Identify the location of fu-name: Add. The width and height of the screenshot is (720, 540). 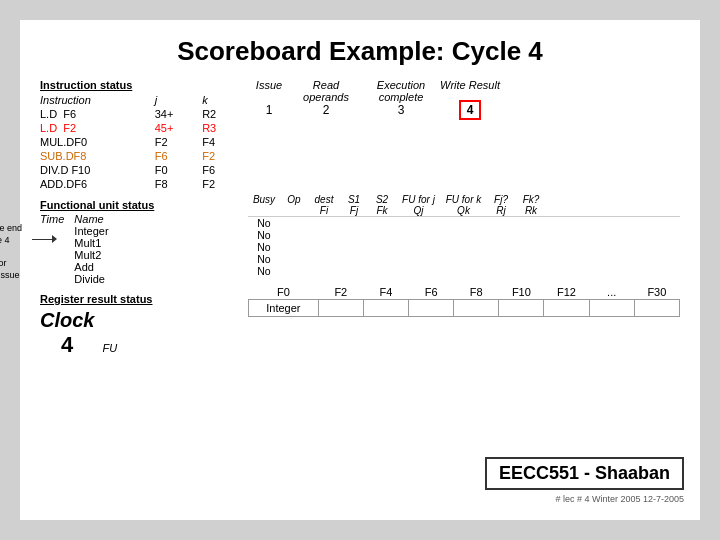
(91, 267).